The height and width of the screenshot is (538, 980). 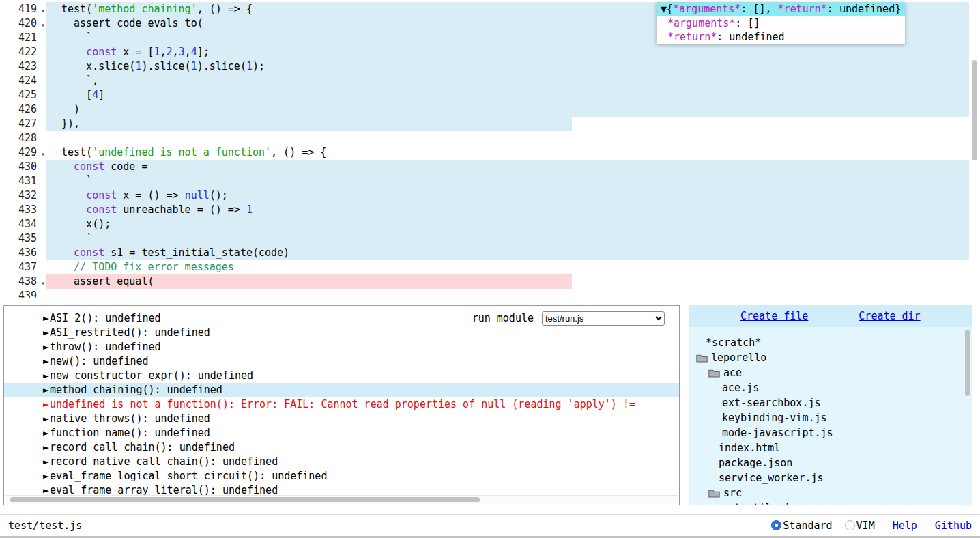 What do you see at coordinates (245, 500) in the screenshot?
I see `horizontal-scrollbar-thumb` at bounding box center [245, 500].